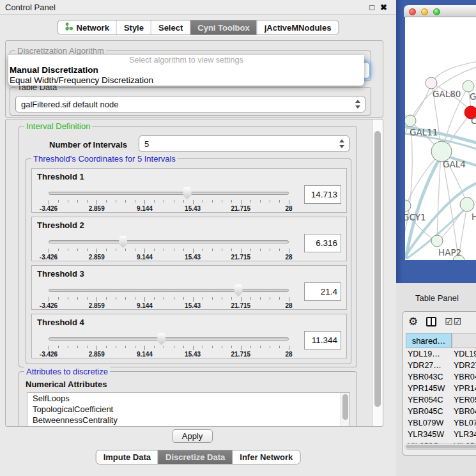 Image resolution: width=476 pixels, height=476 pixels. What do you see at coordinates (413, 322) in the screenshot?
I see `gear-icon: ⚙` at bounding box center [413, 322].